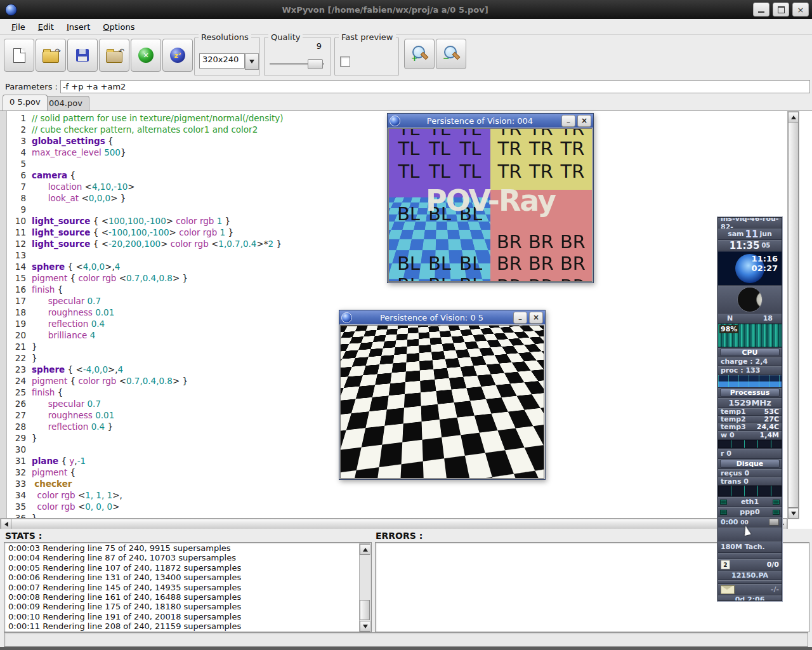 The image size is (812, 650). Describe the element at coordinates (19, 152) in the screenshot. I see `line-number: 4` at that location.